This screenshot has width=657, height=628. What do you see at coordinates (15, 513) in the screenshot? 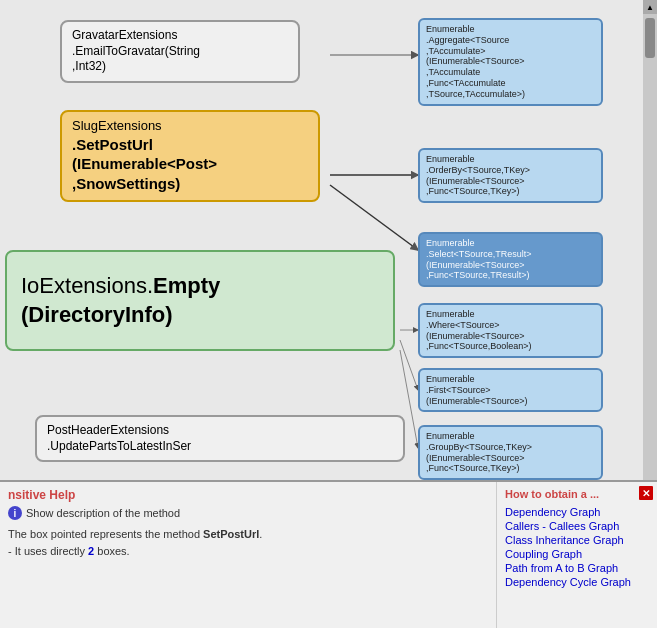
I see `info-icon: i` at bounding box center [15, 513].